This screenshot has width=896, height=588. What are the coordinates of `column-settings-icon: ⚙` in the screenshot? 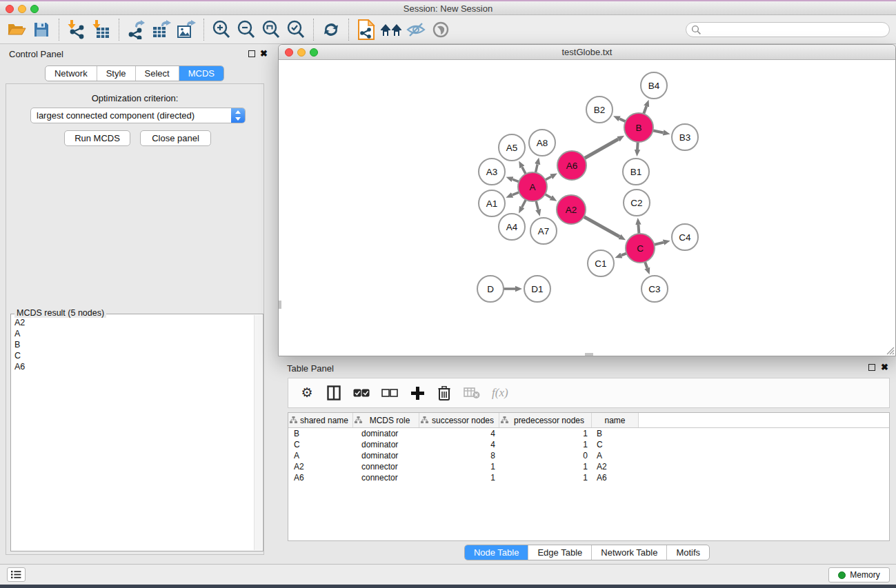 It's located at (307, 393).